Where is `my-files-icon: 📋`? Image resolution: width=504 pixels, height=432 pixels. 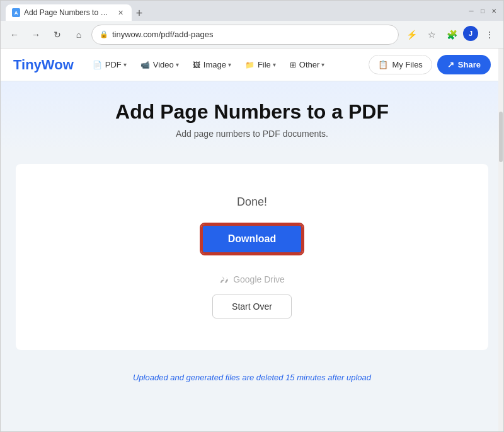 my-files-icon: 📋 is located at coordinates (383, 64).